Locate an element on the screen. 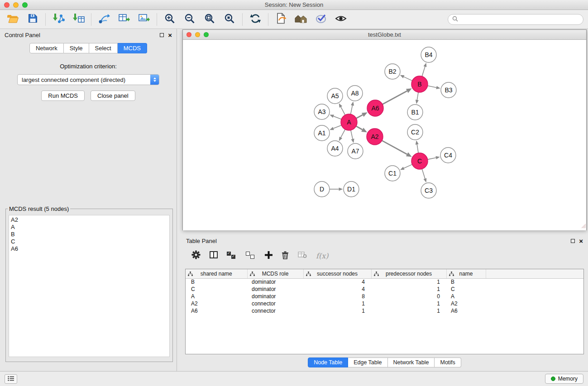 This screenshot has width=588, height=386. tab-node-table: Node Table is located at coordinates (328, 362).